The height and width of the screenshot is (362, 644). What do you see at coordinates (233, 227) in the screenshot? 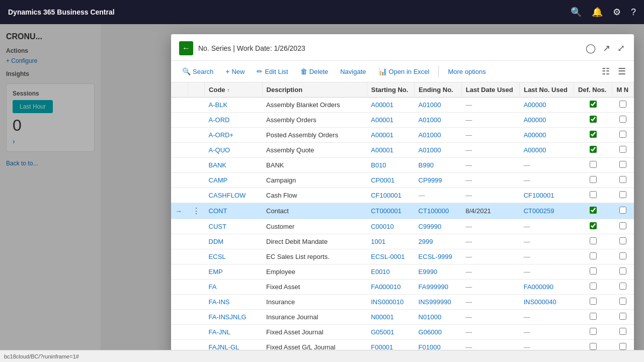
I see `row-code: CUST` at bounding box center [233, 227].